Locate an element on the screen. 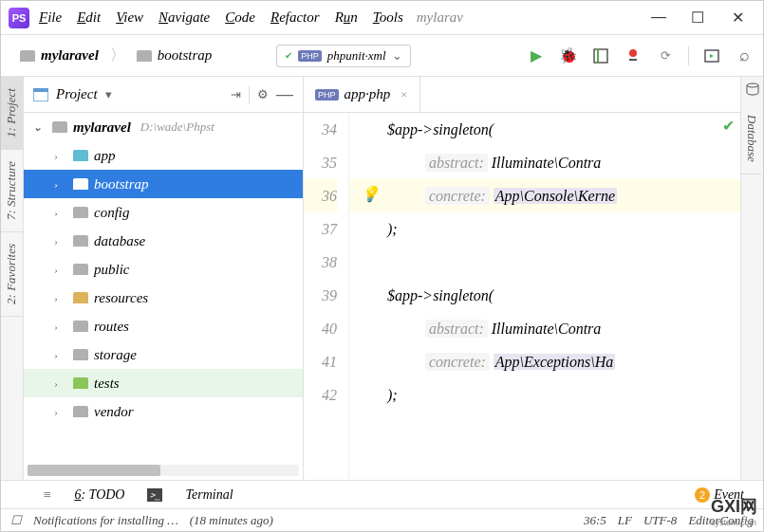 The height and width of the screenshot is (532, 764). line-number: 35 is located at coordinates (321, 163).